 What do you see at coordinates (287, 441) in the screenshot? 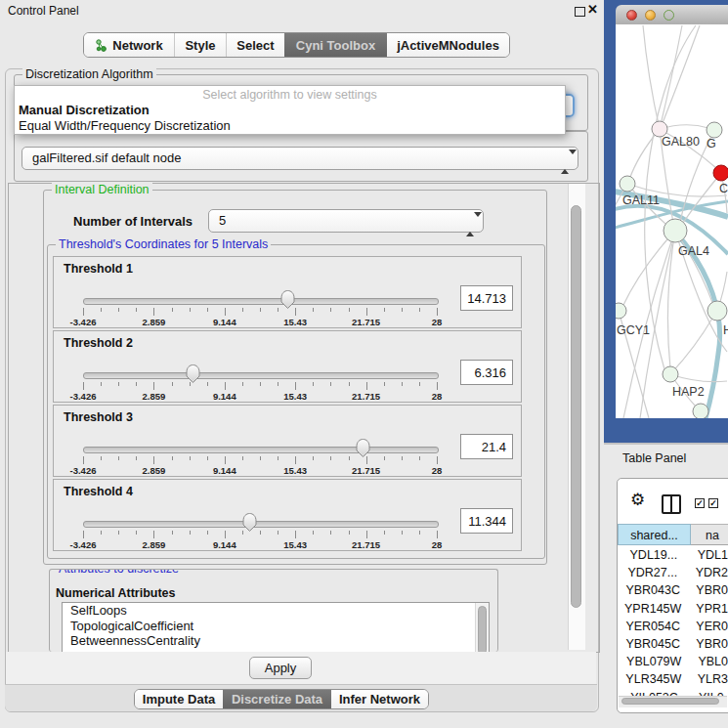
I see `threshold-panel: Threshold 3-3.4262.8599.14415.4321.71528…` at bounding box center [287, 441].